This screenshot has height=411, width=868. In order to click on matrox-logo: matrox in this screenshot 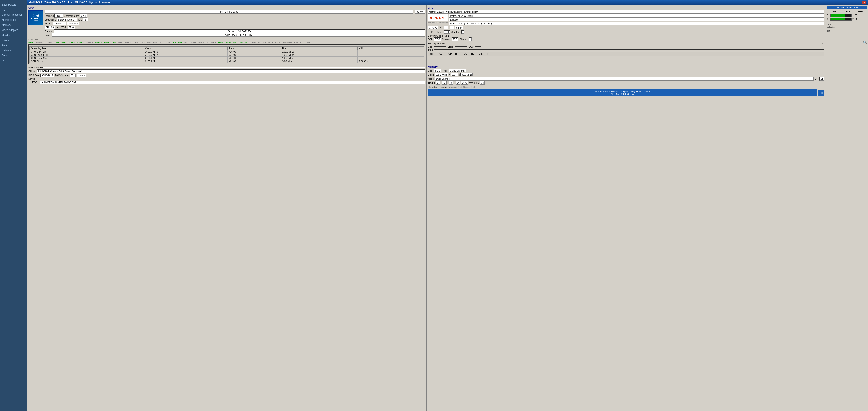, I will do `click(438, 18)`.